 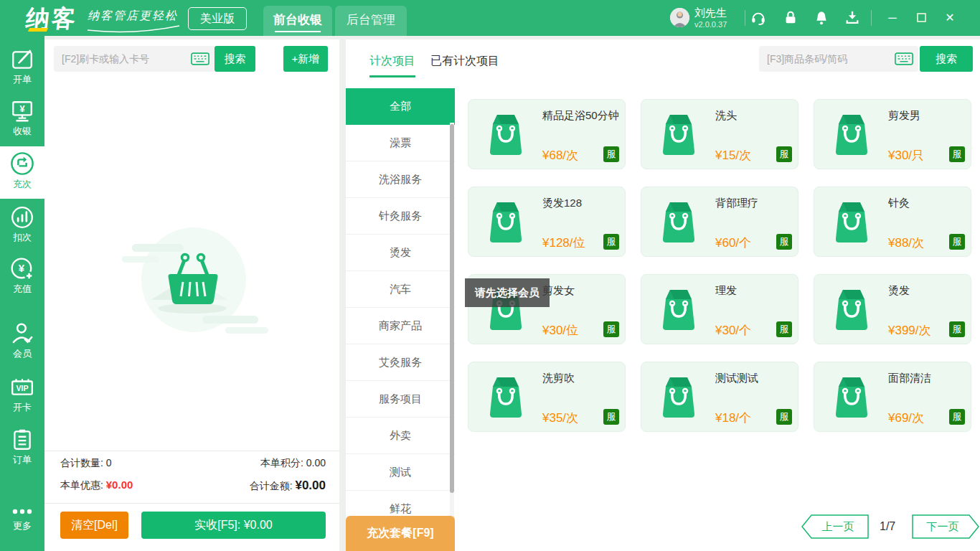 I want to click on sidebar-item-member: 会员, so click(x=22, y=342).